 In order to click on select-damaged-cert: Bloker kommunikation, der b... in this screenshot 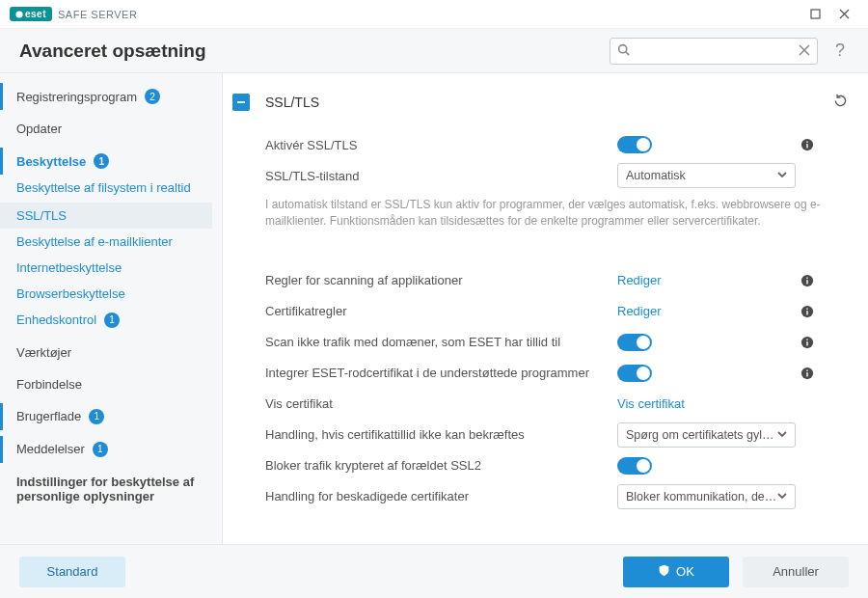, I will do `click(706, 497)`.